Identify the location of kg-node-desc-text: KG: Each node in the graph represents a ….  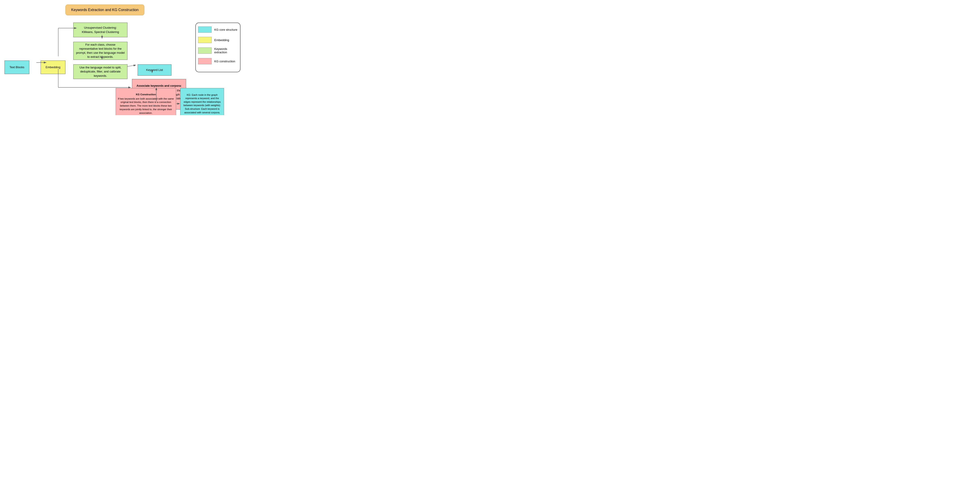
(202, 104).